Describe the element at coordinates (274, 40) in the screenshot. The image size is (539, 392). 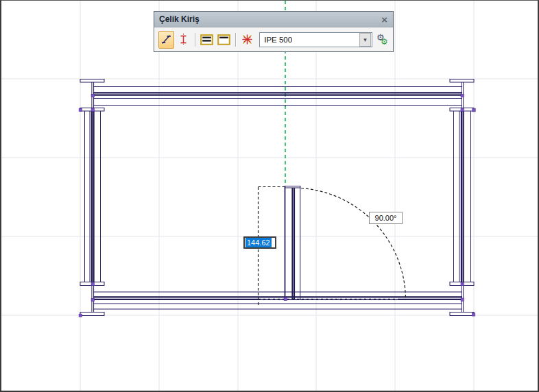
I see `toolbar-body: IPE 500 ▾ ⚙ ⚙` at that location.